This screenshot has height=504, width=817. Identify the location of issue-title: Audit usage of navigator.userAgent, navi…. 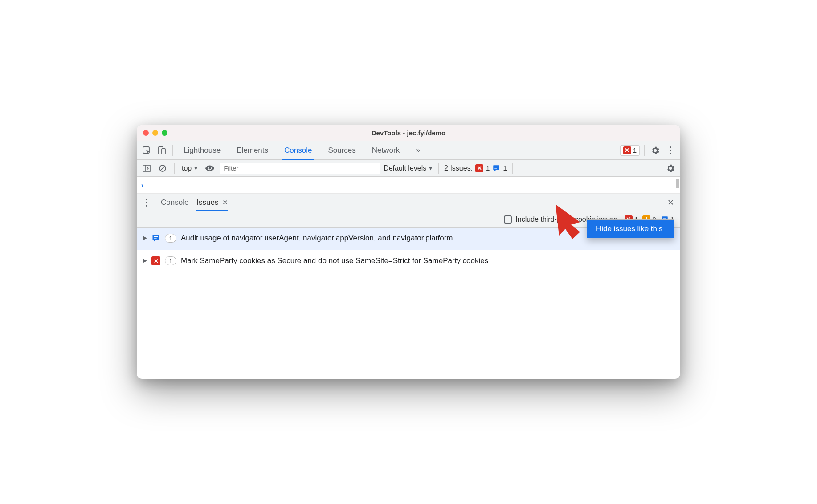
(317, 238).